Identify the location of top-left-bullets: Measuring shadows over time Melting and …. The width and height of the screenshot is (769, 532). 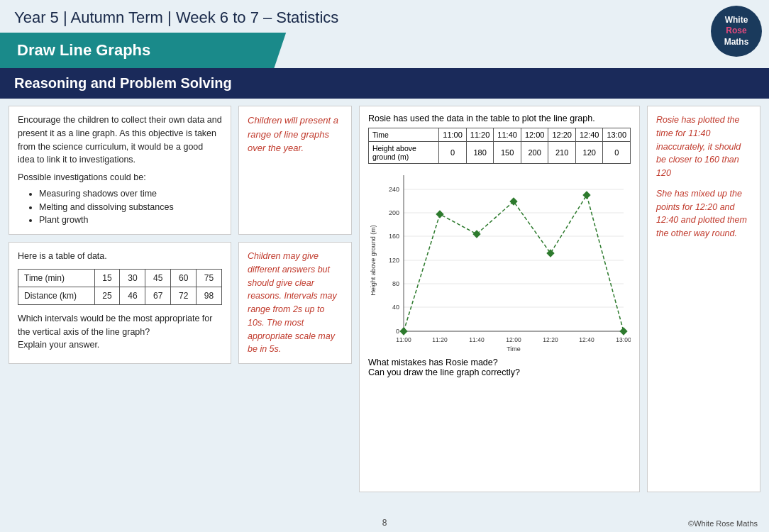
(120, 207).